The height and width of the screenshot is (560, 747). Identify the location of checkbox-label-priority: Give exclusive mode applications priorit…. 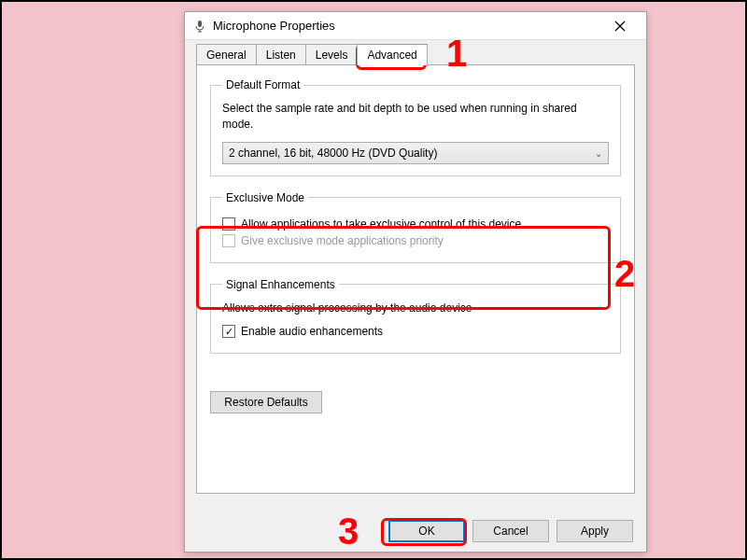
(342, 241).